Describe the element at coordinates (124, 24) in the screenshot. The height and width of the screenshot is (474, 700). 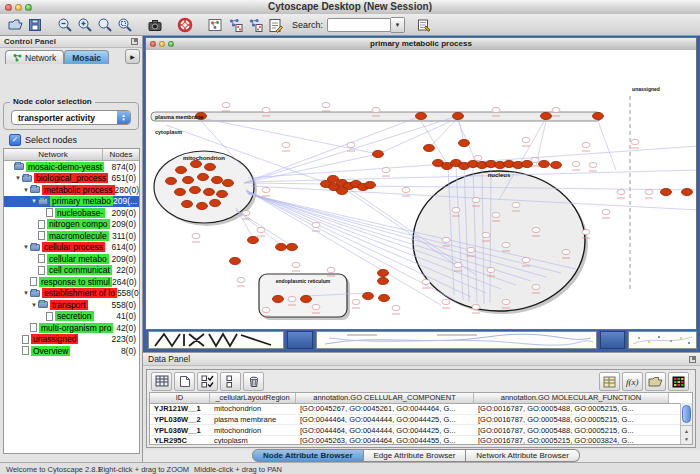
I see `zoom-selected-icon` at that location.